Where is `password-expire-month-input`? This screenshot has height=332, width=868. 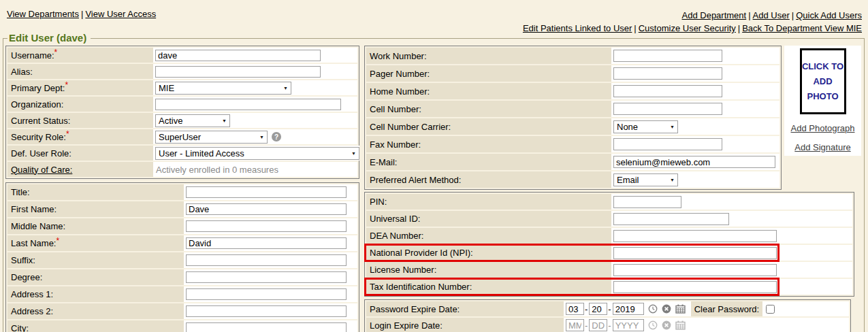 password-expire-month-input is located at coordinates (575, 309).